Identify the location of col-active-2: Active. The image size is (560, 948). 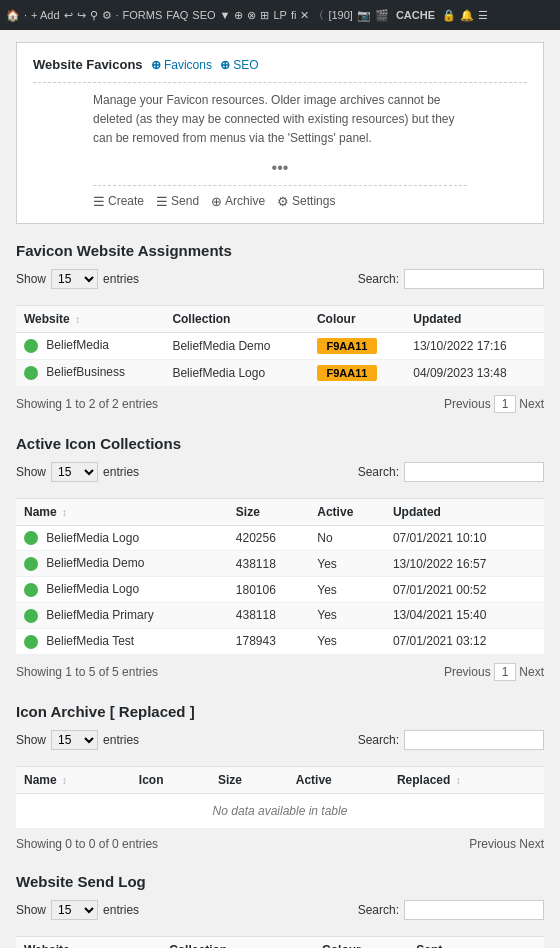
(347, 512).